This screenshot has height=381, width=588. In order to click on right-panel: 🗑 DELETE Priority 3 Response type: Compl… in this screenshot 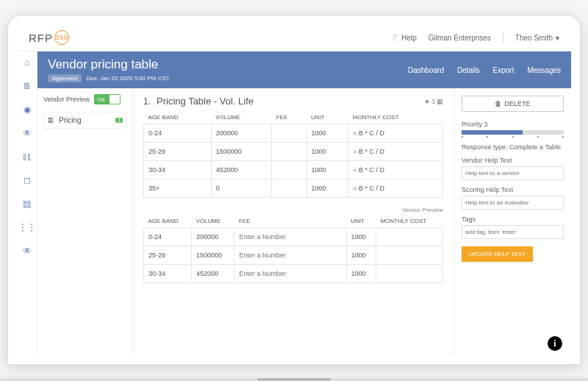, I will do `click(512, 222)`.